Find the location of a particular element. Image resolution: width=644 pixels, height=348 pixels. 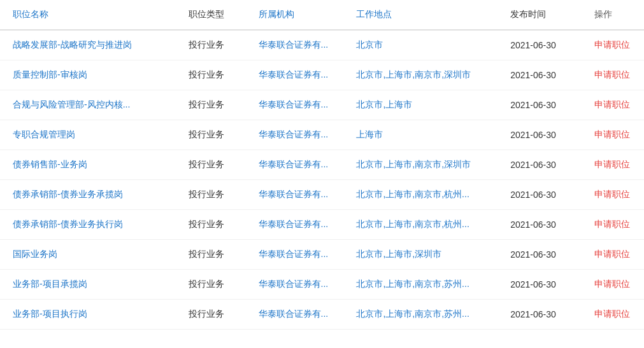

table-row: 业务部-项目承揽岗投行业务华泰联合证券有...北京市,上海市,南京市,苏州...… is located at coordinates (322, 285).